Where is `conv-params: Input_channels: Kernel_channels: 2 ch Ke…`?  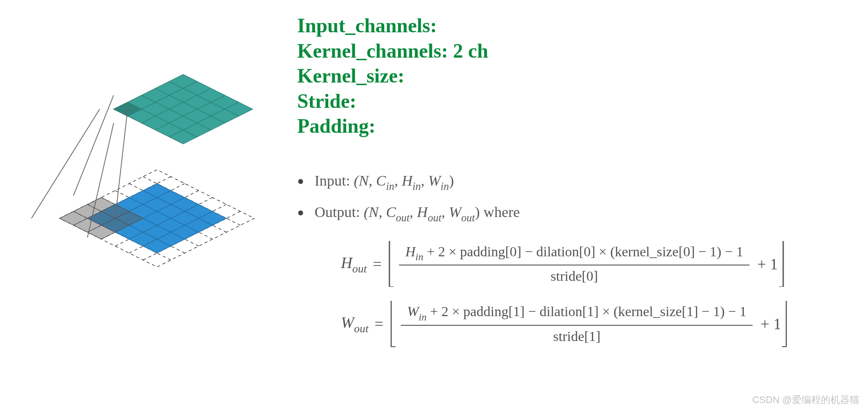 conv-params: Input_channels: Kernel_channels: 2 ch Ke… is located at coordinates (392, 76).